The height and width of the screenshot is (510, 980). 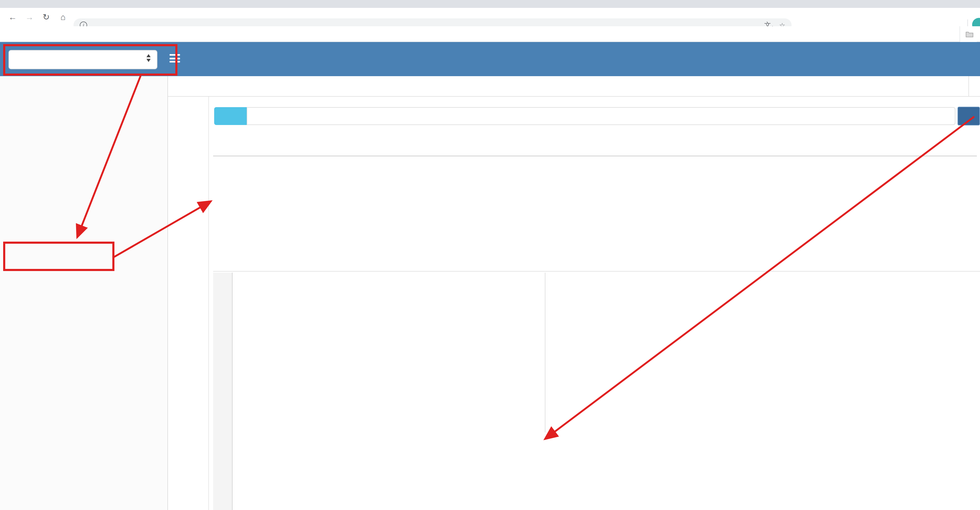 I want to click on browser-toolbar: ← → ↻ ⌂ i 文A ☆, so click(x=490, y=17).